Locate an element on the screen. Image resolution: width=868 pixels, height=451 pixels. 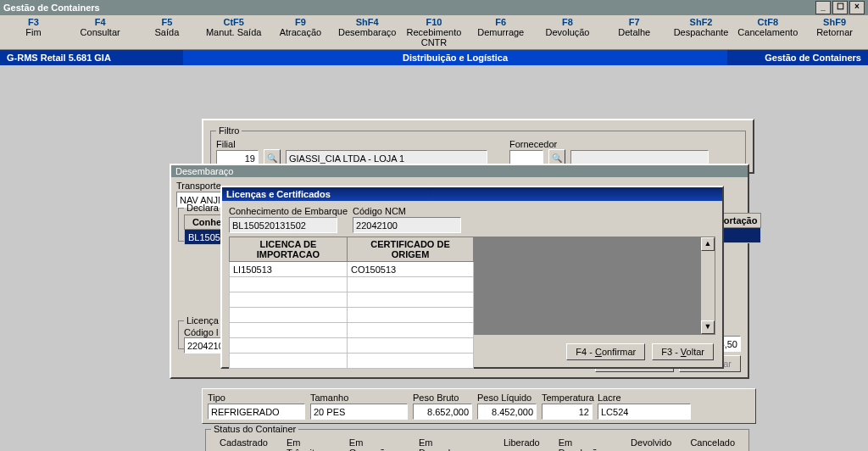
app-version: G-RMS Retail 5.681 GIA is located at coordinates (92, 58).